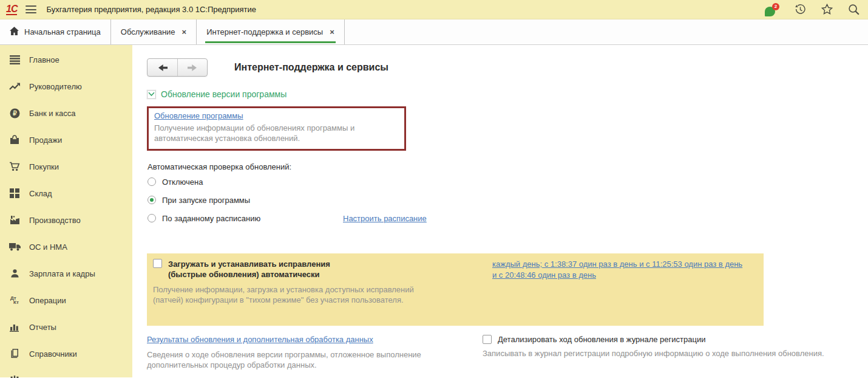 Image resolution: width=868 pixels, height=378 pixels. I want to click on sidebar-item-directories: Справочники, so click(66, 354).